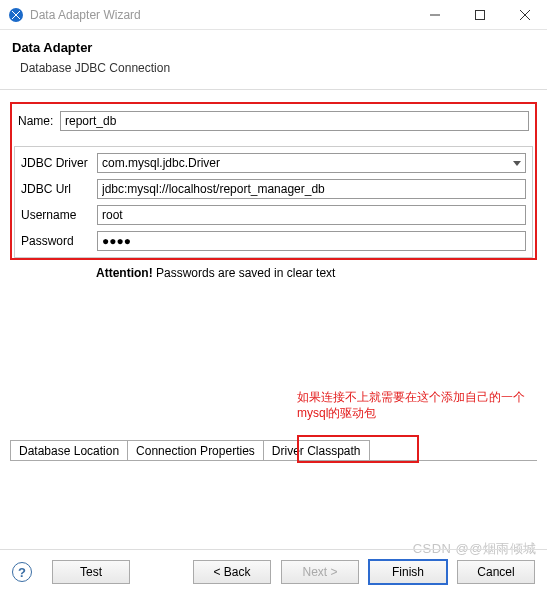  Describe the element at coordinates (435, 15) in the screenshot. I see `minimize-icon` at that location.